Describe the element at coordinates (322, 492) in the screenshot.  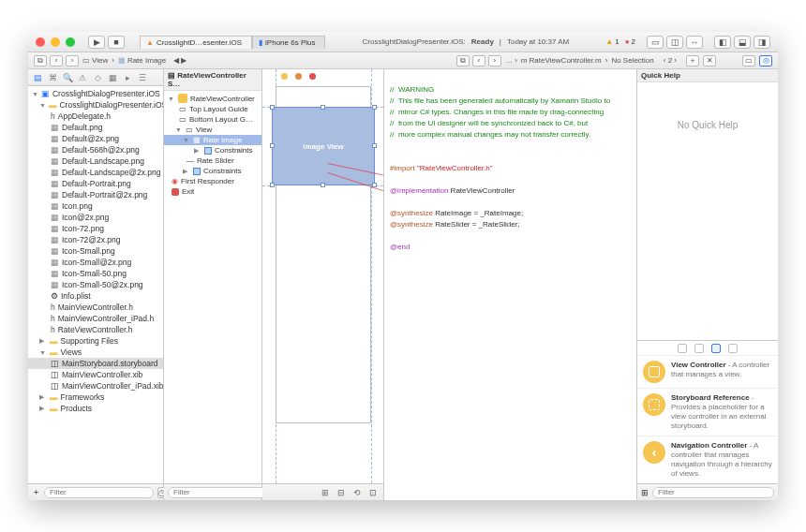
I see `canvas-toolbar: ⊞ ⊟ ⟲ ⊡` at that location.